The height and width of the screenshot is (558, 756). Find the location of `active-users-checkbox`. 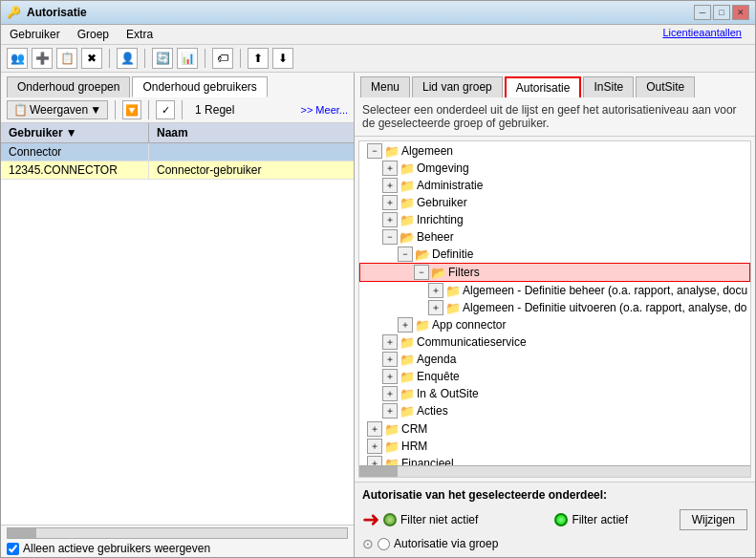

active-users-checkbox is located at coordinates (13, 548).